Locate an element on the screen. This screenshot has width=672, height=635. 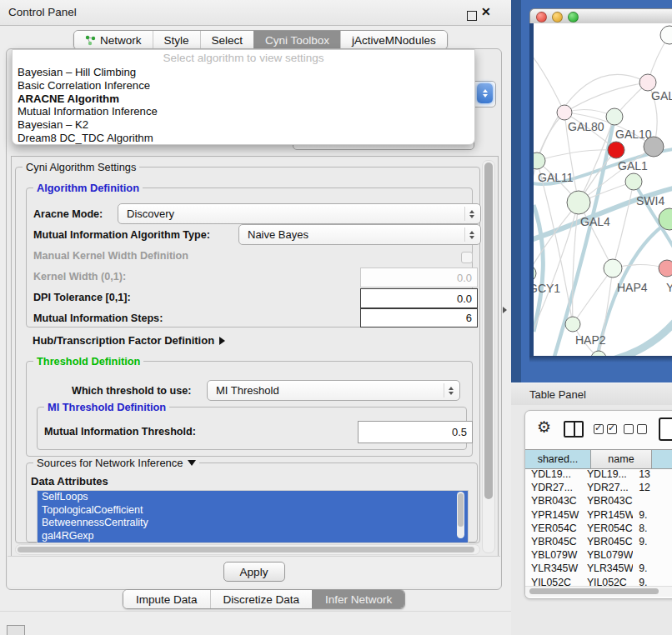
table-row: YLR345WYLR345W9. is located at coordinates (599, 568).